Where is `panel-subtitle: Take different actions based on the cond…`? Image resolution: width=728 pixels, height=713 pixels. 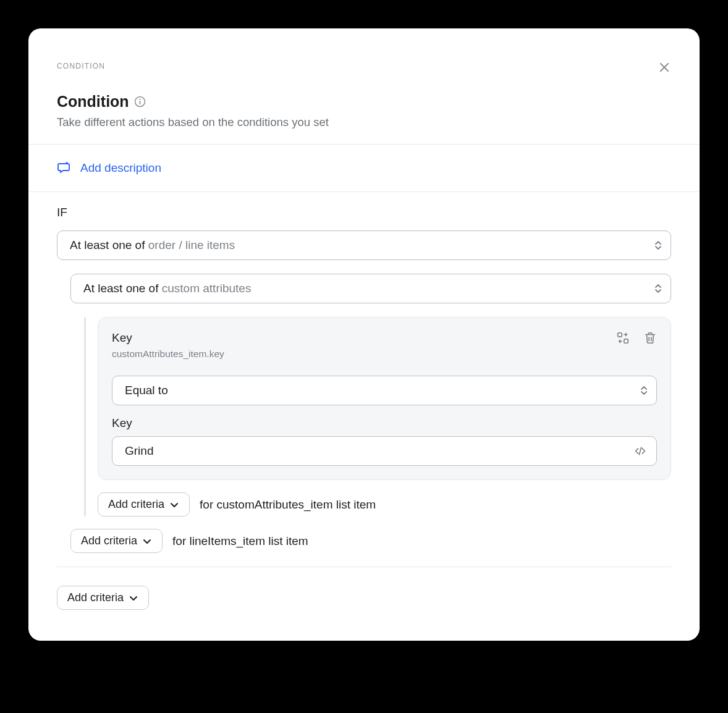 panel-subtitle: Take different actions based on the cond… is located at coordinates (364, 122).